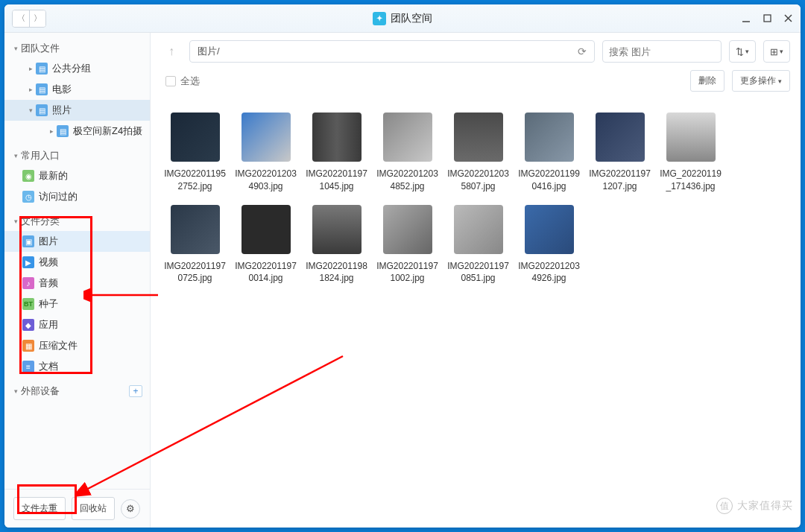  I want to click on tree-item-label: 访问过的, so click(58, 197).